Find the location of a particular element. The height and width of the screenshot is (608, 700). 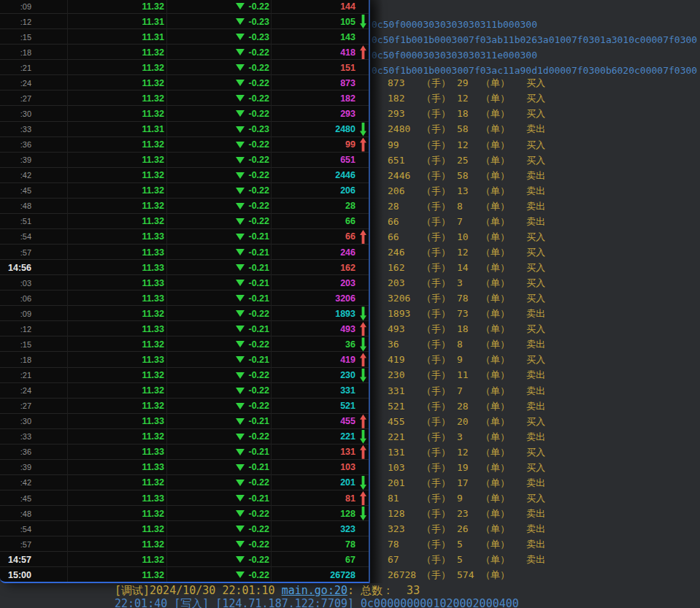

table-row: :36 11.32 -0.22 99 is located at coordinates (184, 145).